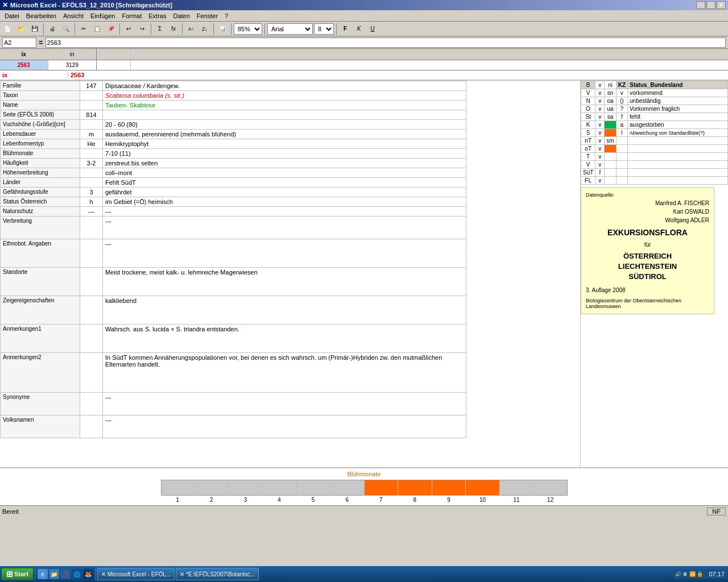 This screenshot has height=582, width=728. What do you see at coordinates (721, 5) in the screenshot?
I see `close-button: ✕` at bounding box center [721, 5].